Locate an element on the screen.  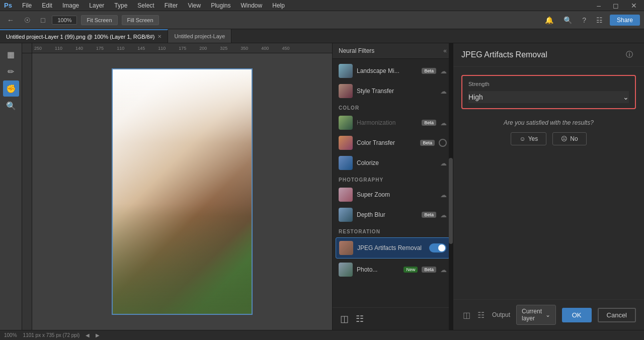
filter-landscape-cloud: ☁ is located at coordinates (444, 71).